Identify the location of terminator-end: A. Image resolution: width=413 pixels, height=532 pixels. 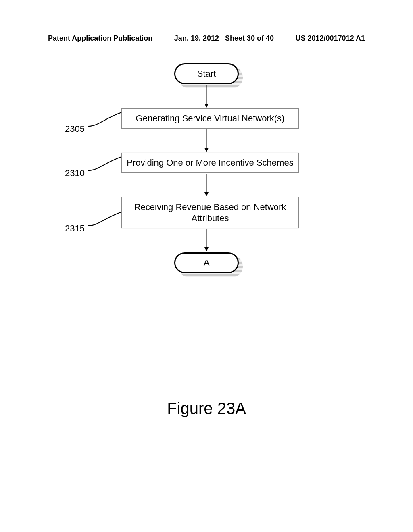
(206, 263).